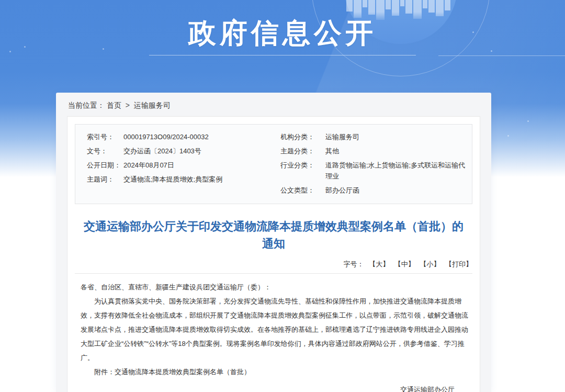 This screenshot has height=392, width=565. What do you see at coordinates (375, 171) in the screenshot?
I see `meta-row-industry-class: 行业分类： 道路货物运输;水上货物运输;多式联运和运输代理业` at bounding box center [375, 171].